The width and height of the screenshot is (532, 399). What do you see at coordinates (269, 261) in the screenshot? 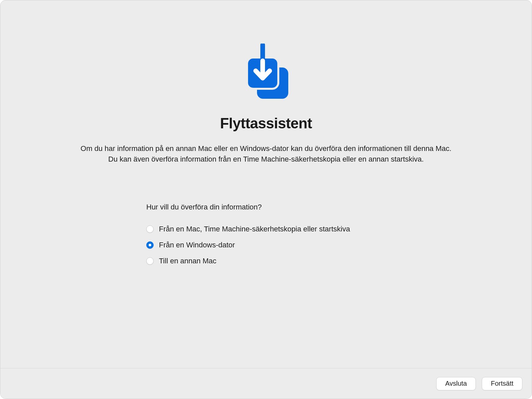
I see `option-to-mac: Till en annan Mac` at bounding box center [269, 261].